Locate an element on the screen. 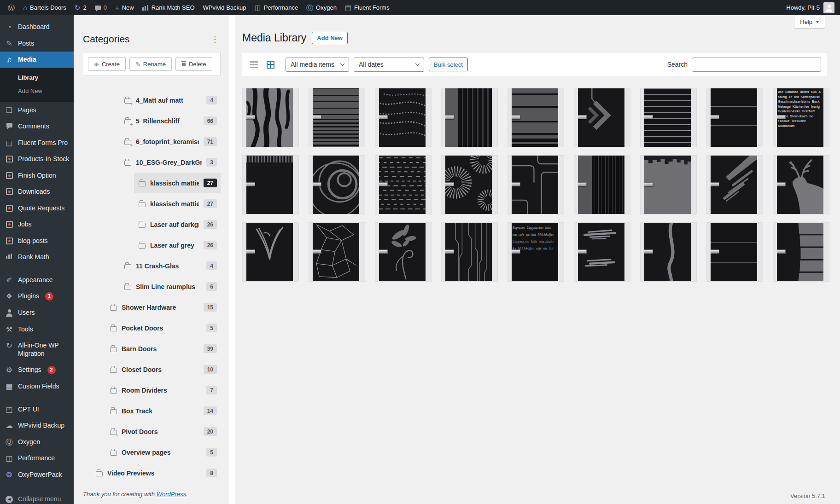  sidebar-item-blog-posts: blog-posts is located at coordinates (37, 241).